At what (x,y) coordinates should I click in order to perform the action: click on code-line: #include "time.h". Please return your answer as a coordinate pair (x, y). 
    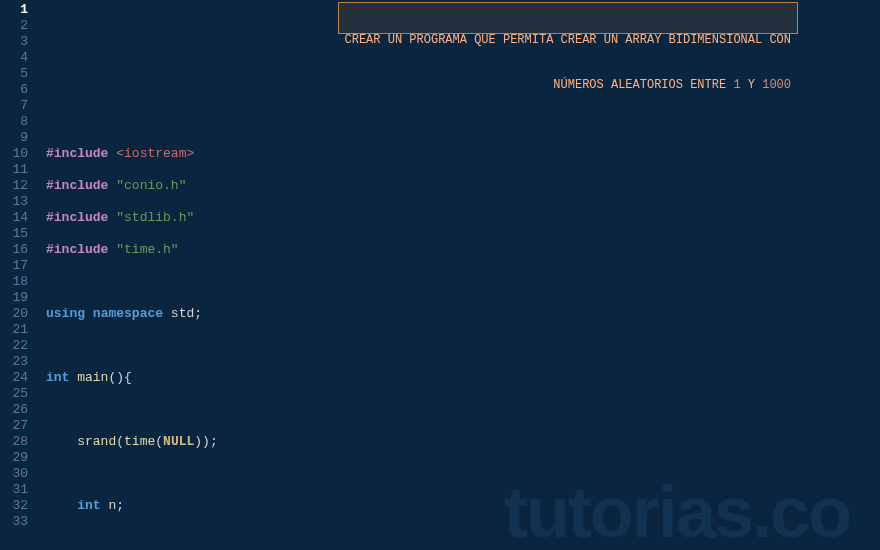
    Looking at the image, I should click on (463, 250).